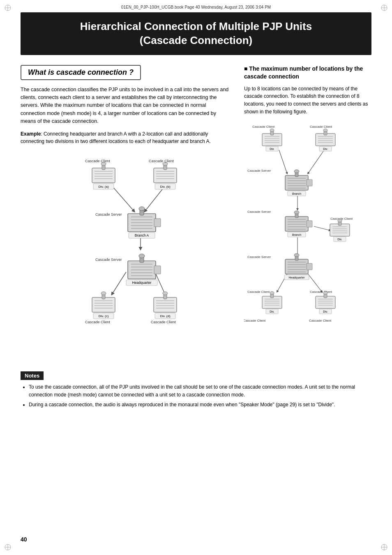 This screenshot has height=555, width=392. Describe the element at coordinates (108, 260) in the screenshot. I see `hq-role-label: Cascade Server` at that location.